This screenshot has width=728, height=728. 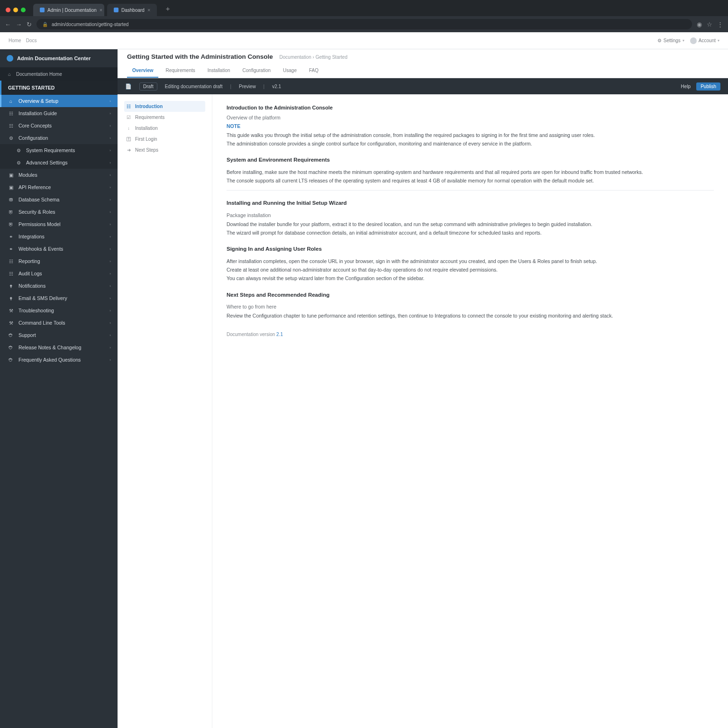 I want to click on bookmark-icon: ☆, so click(x=710, y=25).